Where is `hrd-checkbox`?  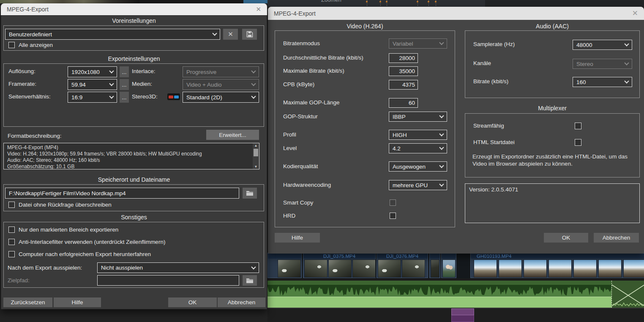 hrd-checkbox is located at coordinates (393, 216).